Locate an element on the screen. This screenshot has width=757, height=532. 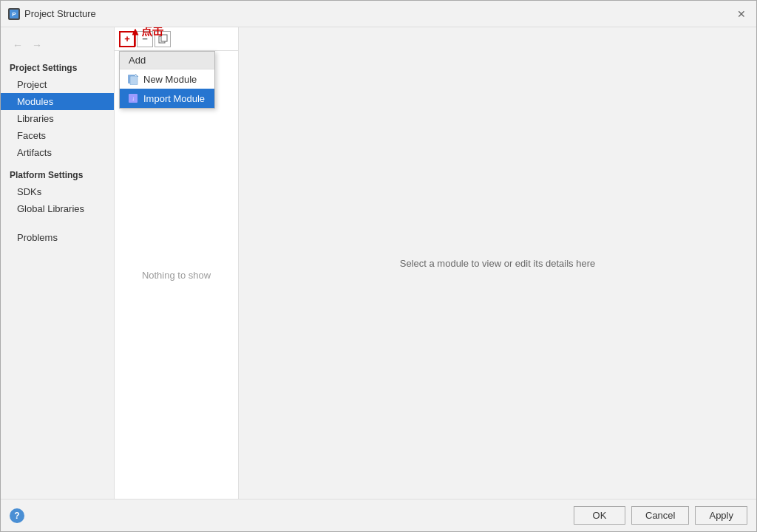
window-title: Project Structure is located at coordinates (379, 13).